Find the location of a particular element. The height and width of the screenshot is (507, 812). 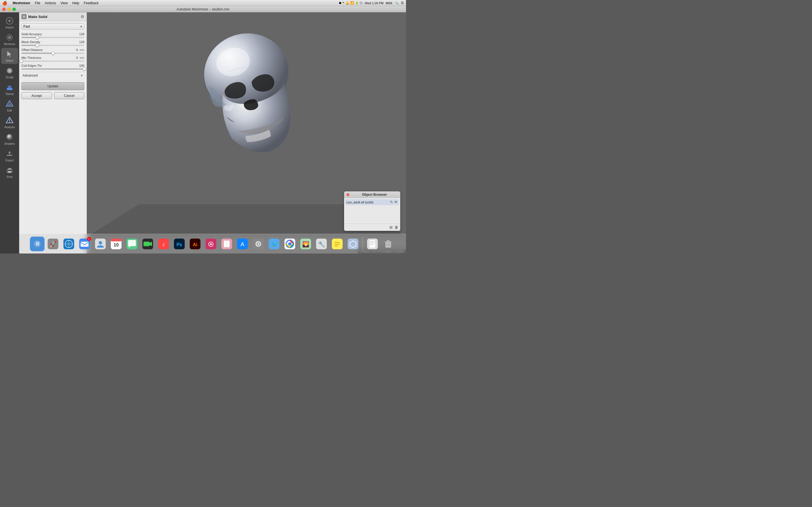

export-icon is located at coordinates (9, 154).